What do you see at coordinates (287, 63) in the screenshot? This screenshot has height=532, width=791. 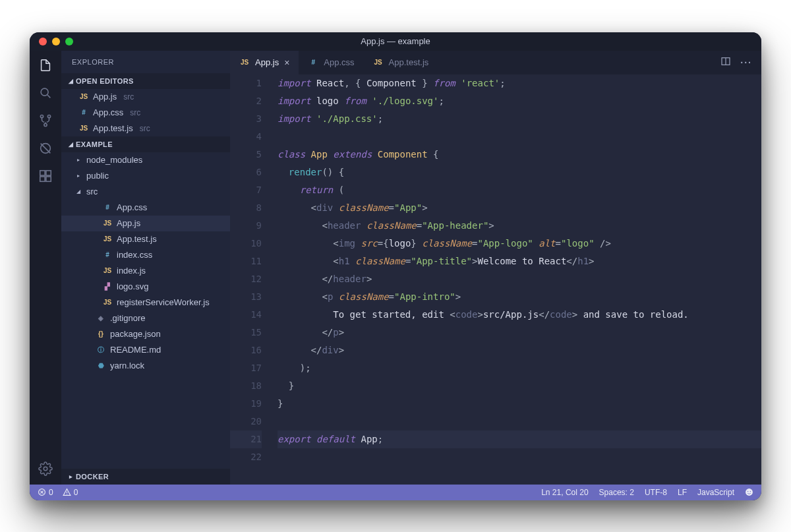 I see `close-tab-icon: ×` at bounding box center [287, 63].